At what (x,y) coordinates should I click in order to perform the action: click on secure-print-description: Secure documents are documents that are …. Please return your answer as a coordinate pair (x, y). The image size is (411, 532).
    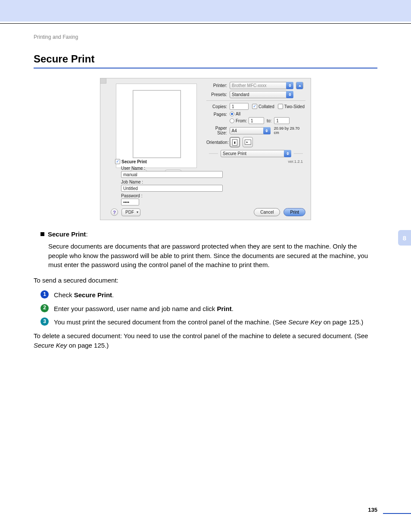
    Looking at the image, I should click on (213, 256).